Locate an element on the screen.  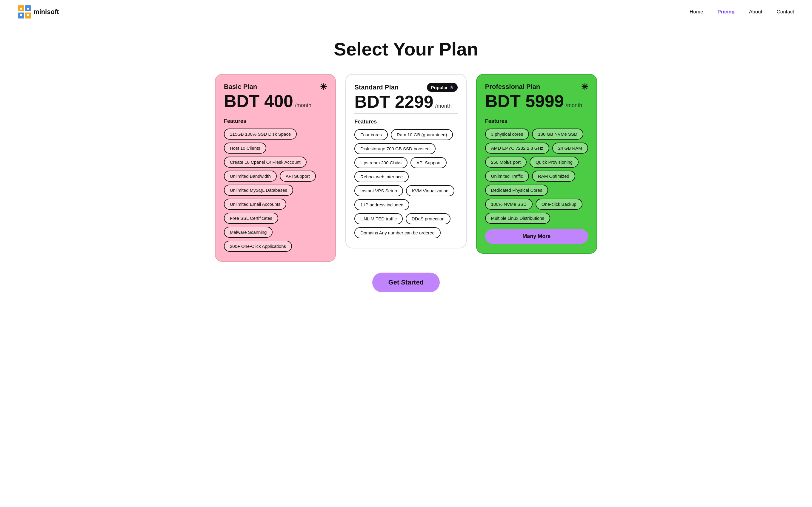
basic-asterisk-icon: ✳ is located at coordinates (323, 87).